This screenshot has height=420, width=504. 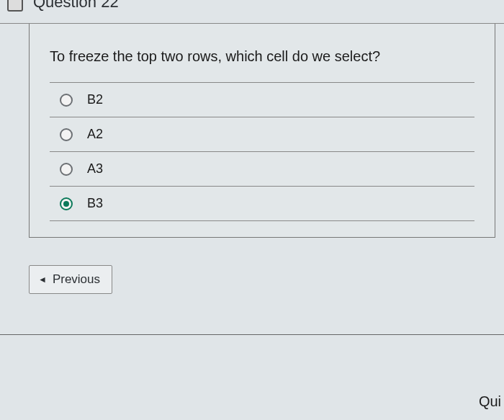 I want to click on option-label: A3, so click(x=95, y=169).